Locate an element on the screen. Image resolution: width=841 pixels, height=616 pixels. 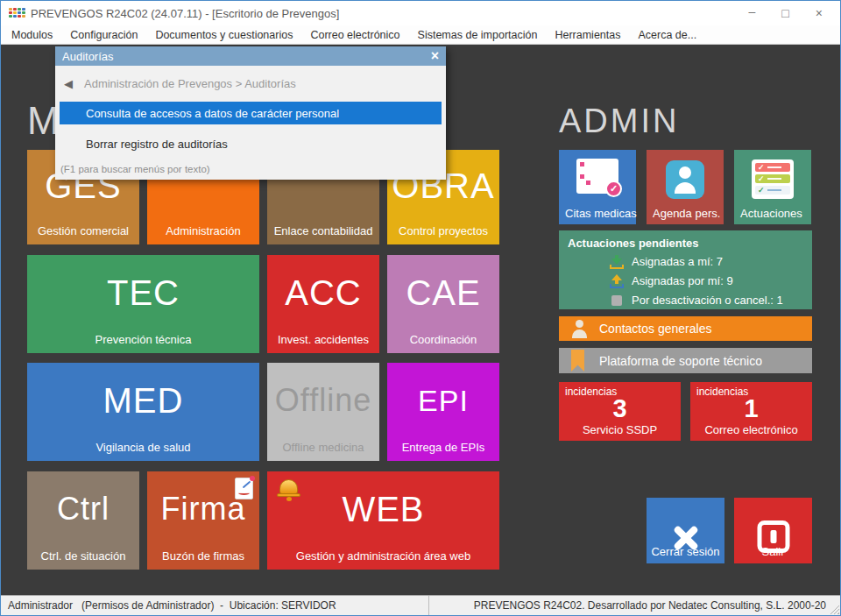
admin-heading: ADMIN is located at coordinates (618, 121).